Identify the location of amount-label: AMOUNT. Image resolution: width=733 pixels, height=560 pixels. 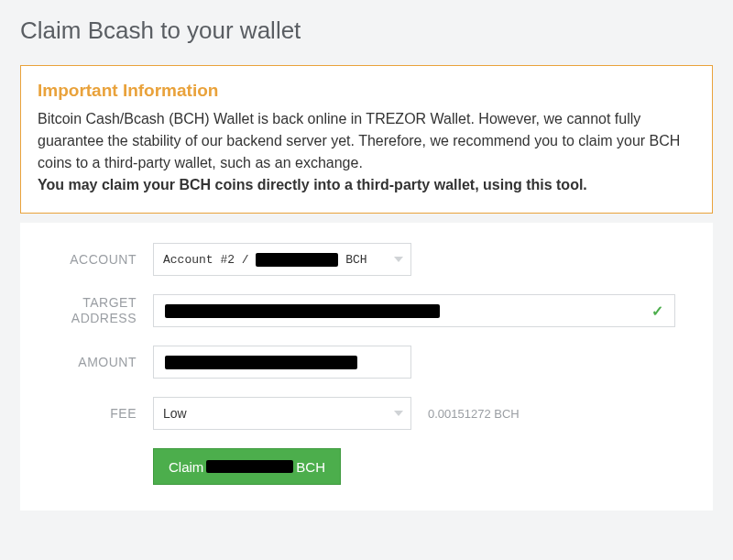
(101, 363).